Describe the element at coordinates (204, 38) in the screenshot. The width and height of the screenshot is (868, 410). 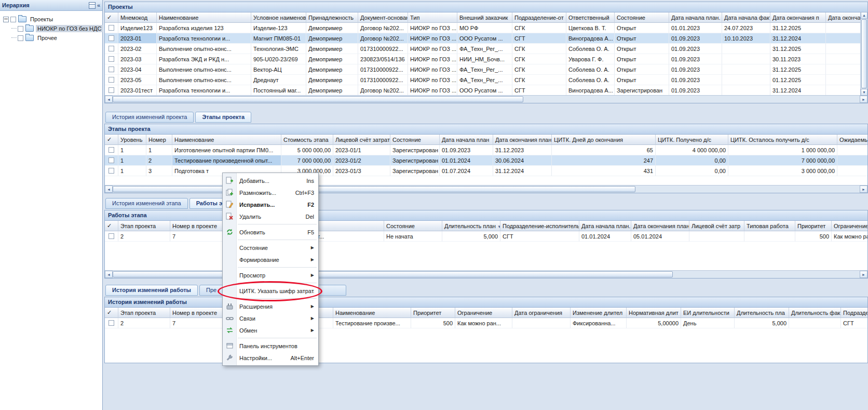
I see `grid-cell: Разработка технологии и...` at that location.